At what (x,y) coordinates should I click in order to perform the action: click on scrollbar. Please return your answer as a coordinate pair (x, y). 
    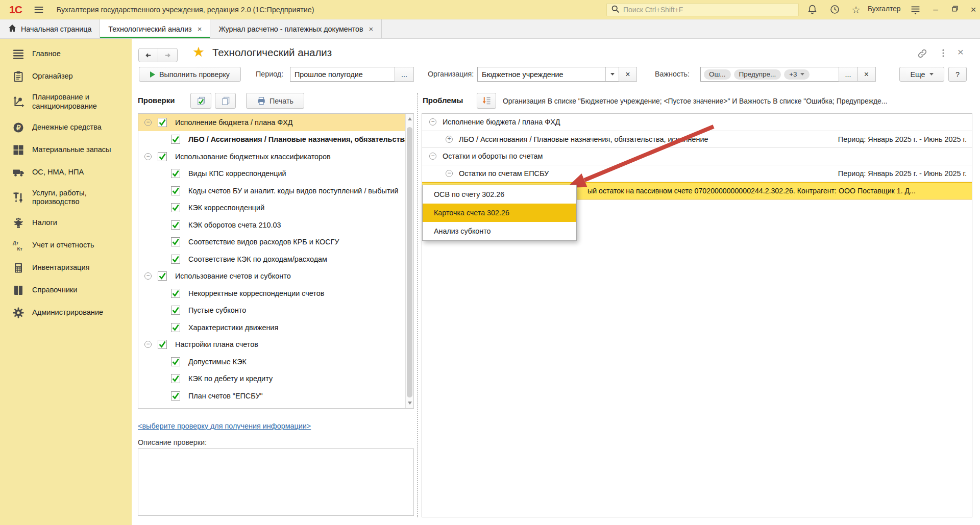
    Looking at the image, I should click on (409, 261).